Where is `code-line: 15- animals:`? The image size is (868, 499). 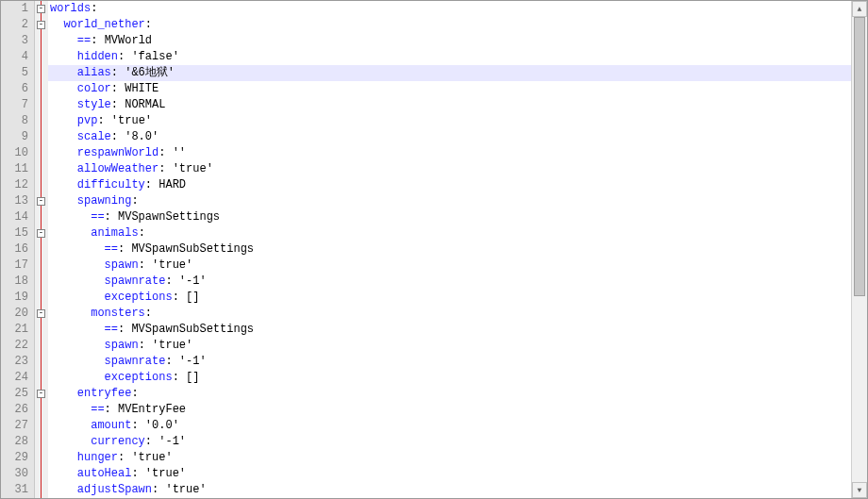
code-line: 15- animals: is located at coordinates (434, 234).